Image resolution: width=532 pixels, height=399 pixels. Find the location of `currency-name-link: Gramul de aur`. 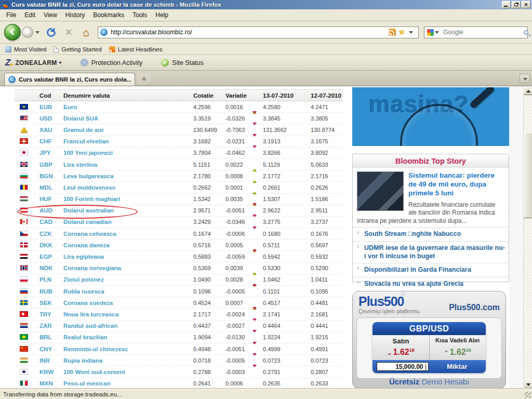

currency-name-link: Gramul de aur is located at coordinates (128, 130).